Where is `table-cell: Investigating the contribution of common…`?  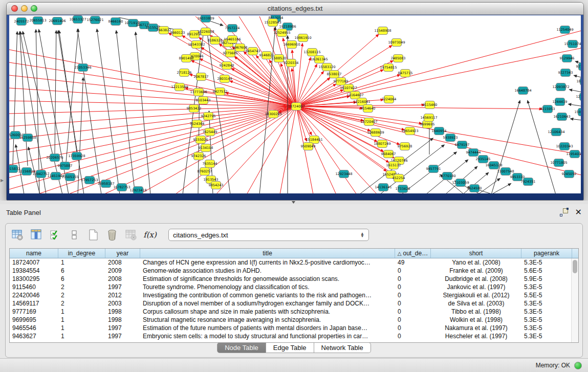 table-cell: Investigating the contribution of common… is located at coordinates (268, 295).